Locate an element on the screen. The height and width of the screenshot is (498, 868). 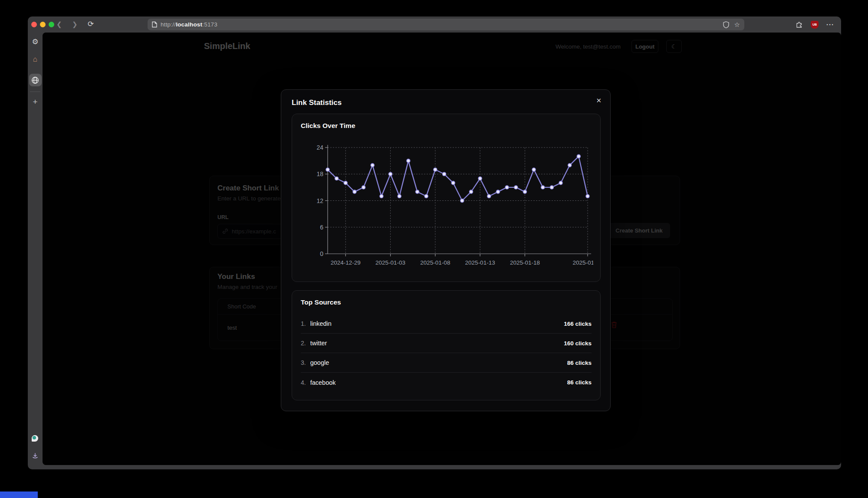
source-row-google: 3.google 86 clicks is located at coordinates (446, 363).